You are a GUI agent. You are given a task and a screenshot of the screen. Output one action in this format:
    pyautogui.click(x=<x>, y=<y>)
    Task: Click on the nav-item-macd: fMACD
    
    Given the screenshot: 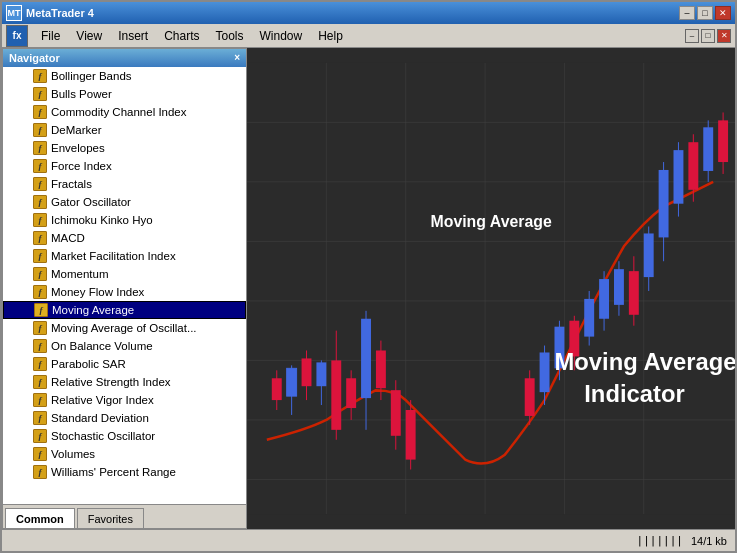 What is the action you would take?
    pyautogui.click(x=124, y=238)
    